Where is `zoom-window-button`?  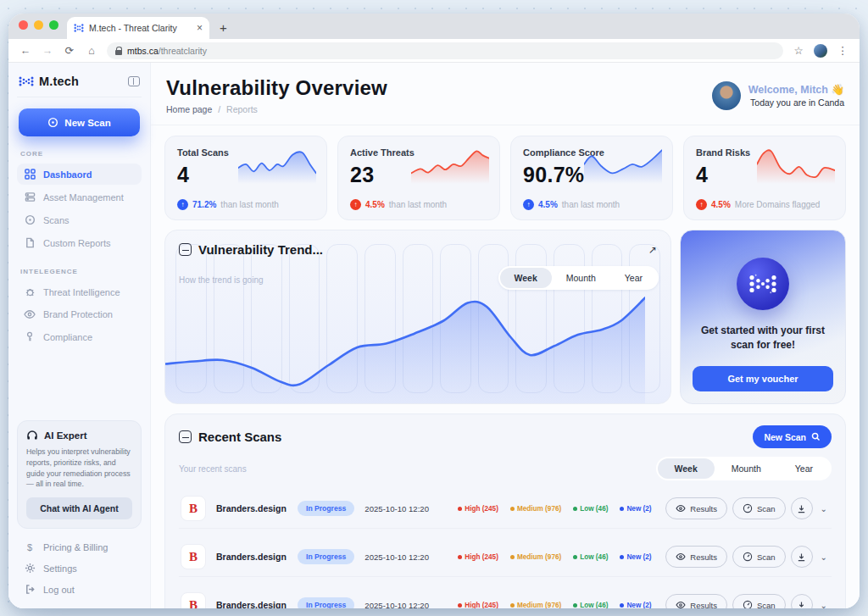
zoom-window-button is located at coordinates (54, 25).